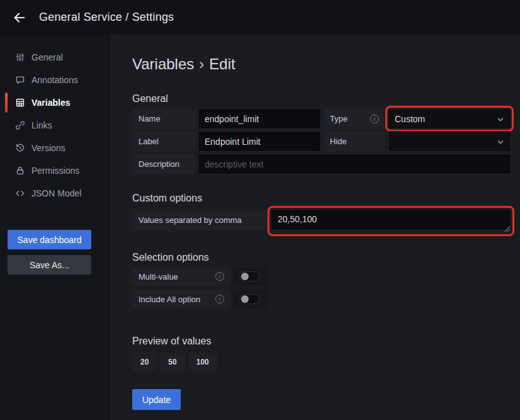  I want to click on comment-icon, so click(20, 80).